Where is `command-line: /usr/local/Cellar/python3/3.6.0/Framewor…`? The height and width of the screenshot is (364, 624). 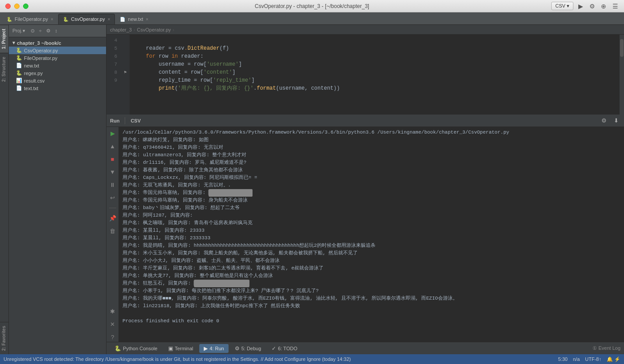
command-line: /usr/local/Cellar/python3/3.6.0/Framewor… is located at coordinates (371, 132).